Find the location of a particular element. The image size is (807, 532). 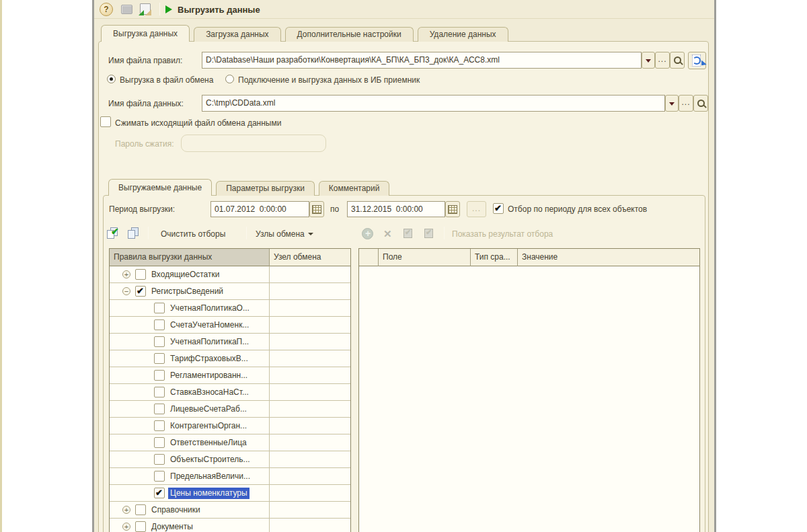

column-header-field: Поле is located at coordinates (424, 257).